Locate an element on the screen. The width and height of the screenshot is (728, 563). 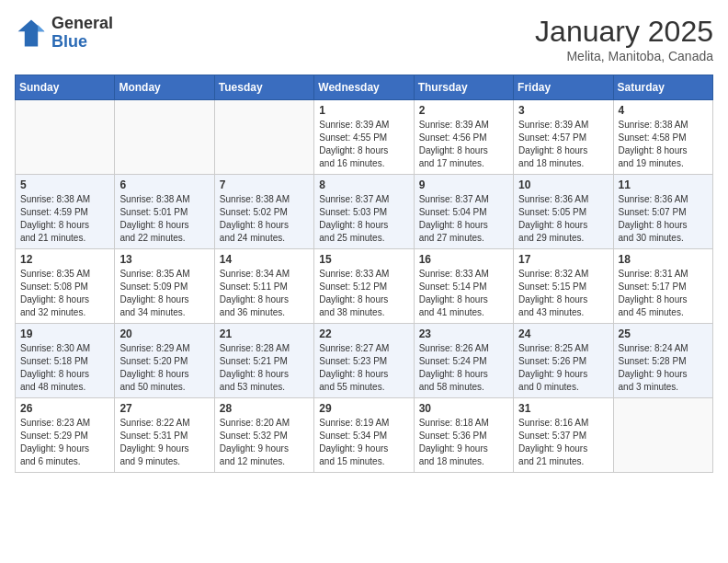
day-number: 5 is located at coordinates (64, 185).